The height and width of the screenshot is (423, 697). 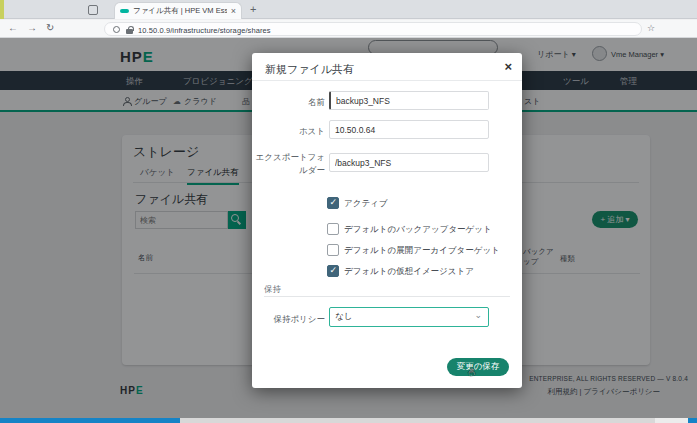 What do you see at coordinates (116, 30) in the screenshot?
I see `site-info-icon` at bounding box center [116, 30].